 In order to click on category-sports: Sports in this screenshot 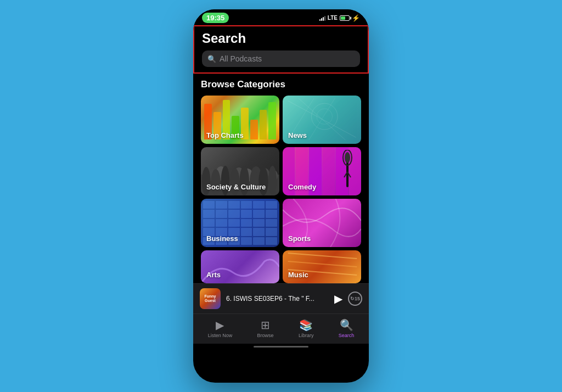, I will do `click(322, 223)`.